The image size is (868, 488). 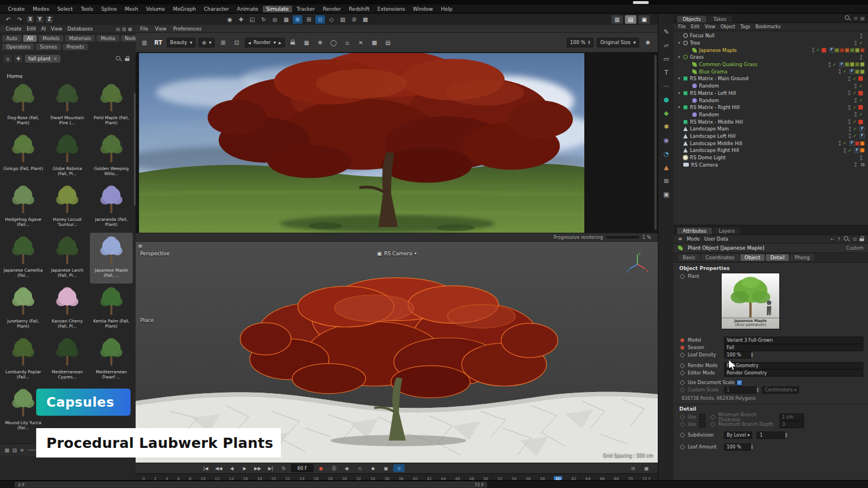 What do you see at coordinates (666, 113) in the screenshot?
I see `volume-builder-icon: ◆` at bounding box center [666, 113].